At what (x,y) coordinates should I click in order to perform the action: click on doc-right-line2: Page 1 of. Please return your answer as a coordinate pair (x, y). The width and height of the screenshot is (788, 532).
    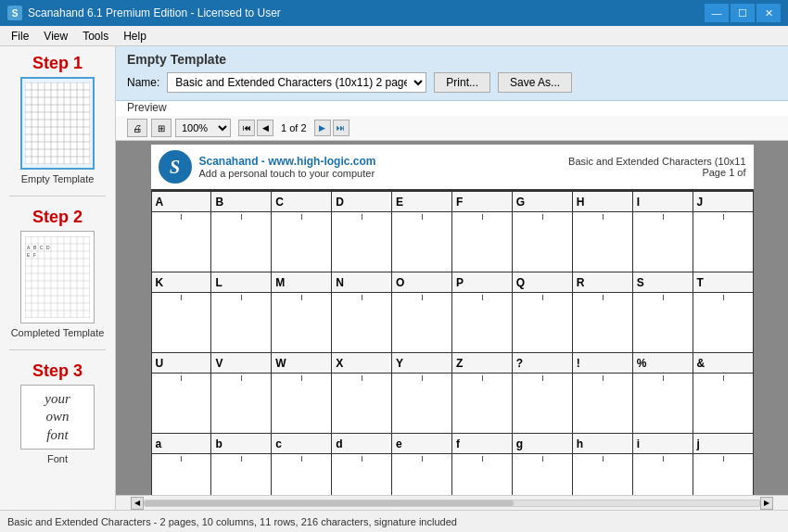
    Looking at the image, I should click on (656, 172).